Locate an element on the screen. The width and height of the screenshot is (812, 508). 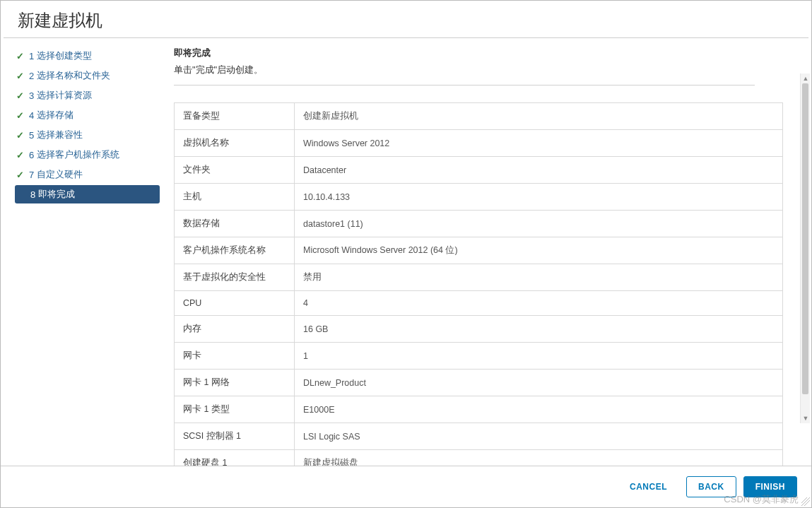
back-button: BACK is located at coordinates (711, 487).